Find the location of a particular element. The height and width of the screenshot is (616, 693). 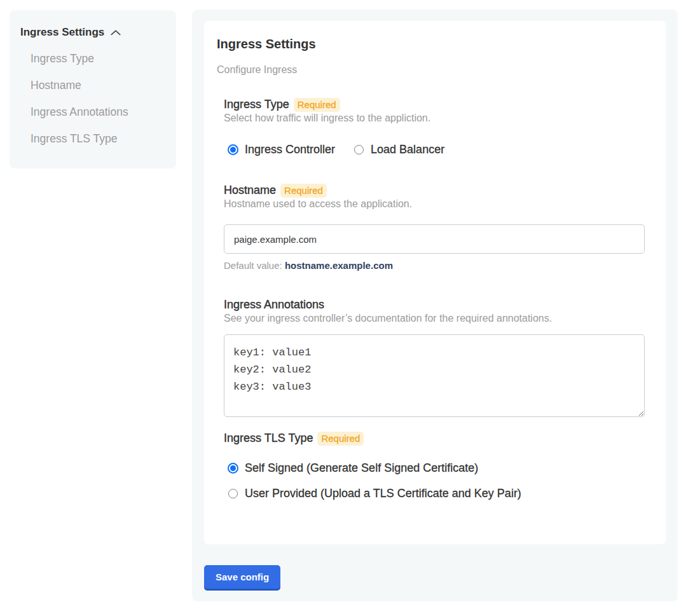

radio-label-ingress-controller: Ingress Controller is located at coordinates (290, 150).